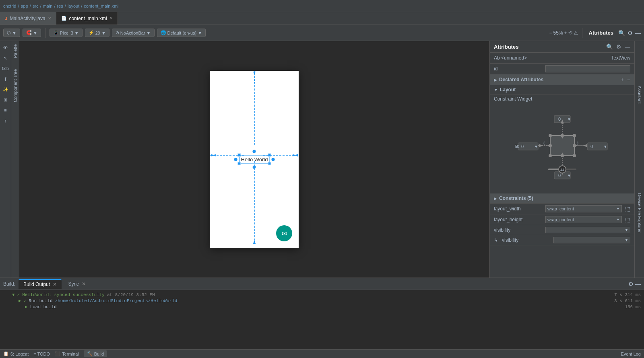  I want to click on far-right-sidebar: Assistant Device File Explorer, so click(639, 159).